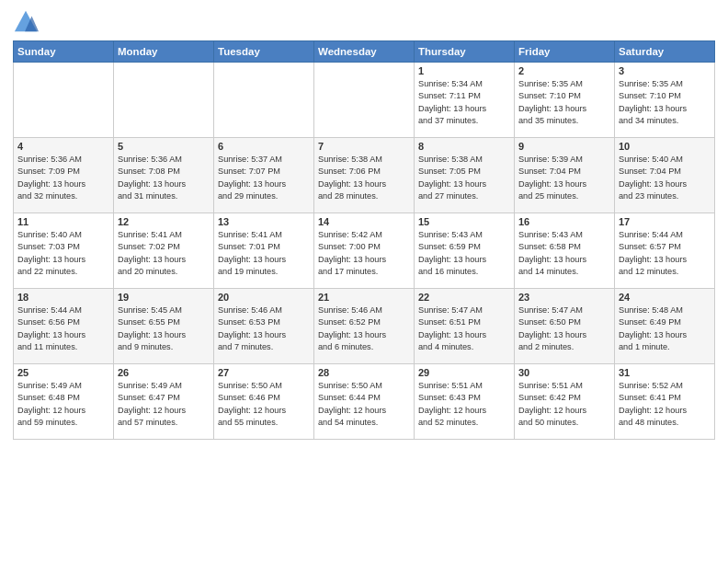 The height and width of the screenshot is (563, 728). I want to click on calendar-cell: 20Sunrise: 5:46 AM Sunset: 6:53 PM Dayli…, so click(265, 327).